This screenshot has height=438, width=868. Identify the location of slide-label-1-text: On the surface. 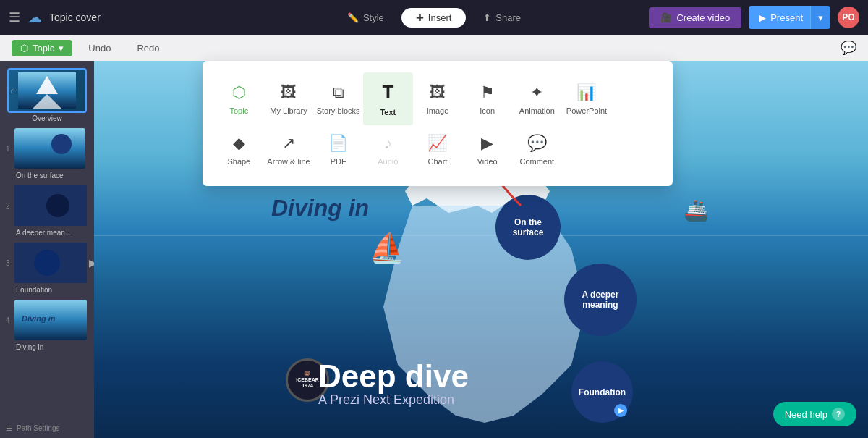
(47, 177).